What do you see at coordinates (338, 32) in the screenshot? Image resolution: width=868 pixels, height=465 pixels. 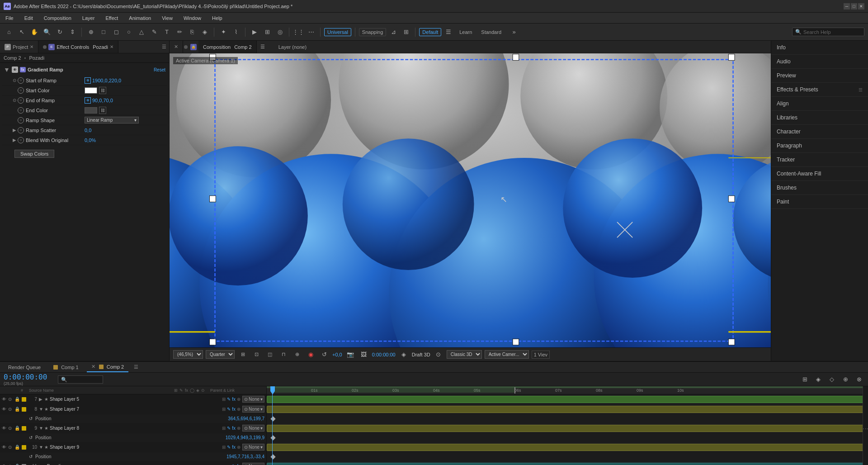 I see `universal-label: Universal` at bounding box center [338, 32].